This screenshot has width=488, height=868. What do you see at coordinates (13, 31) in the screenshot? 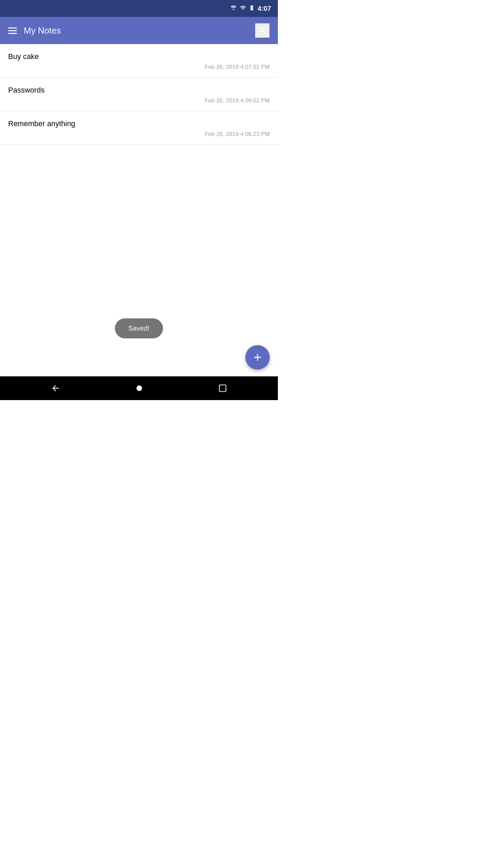
I see `menu-button` at bounding box center [13, 31].